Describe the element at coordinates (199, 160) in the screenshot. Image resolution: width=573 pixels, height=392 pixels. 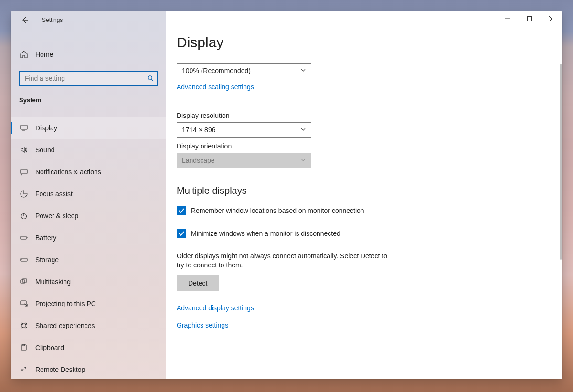
I see `orientation-value: Landscape` at that location.